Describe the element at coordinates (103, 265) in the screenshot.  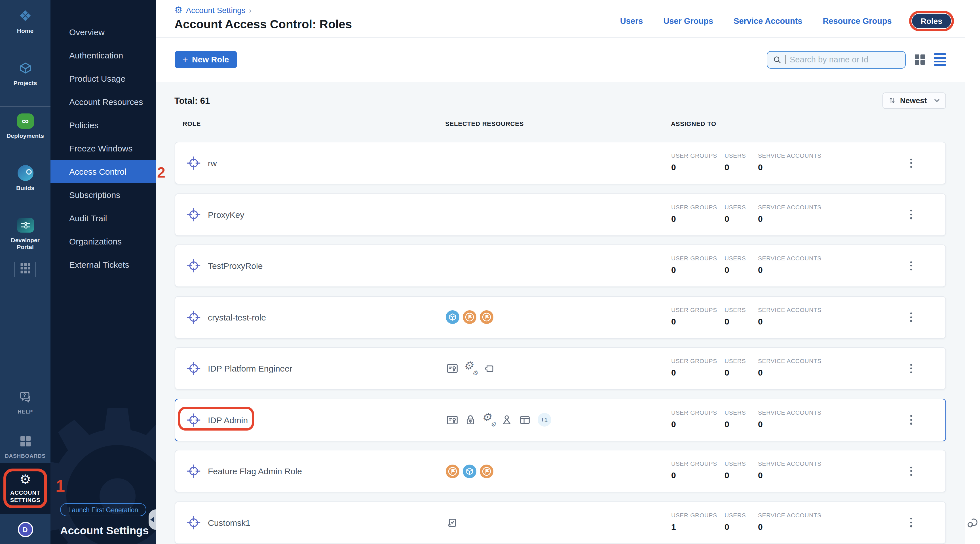
I see `menu-item-external-tickets: External Tickets` at that location.